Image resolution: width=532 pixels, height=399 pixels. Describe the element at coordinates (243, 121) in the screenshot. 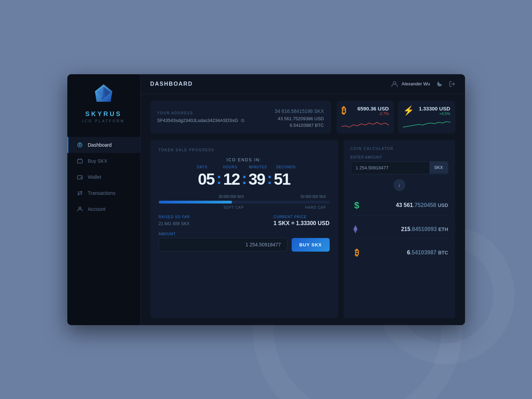

I see `copy-address-button: ⧉` at that location.